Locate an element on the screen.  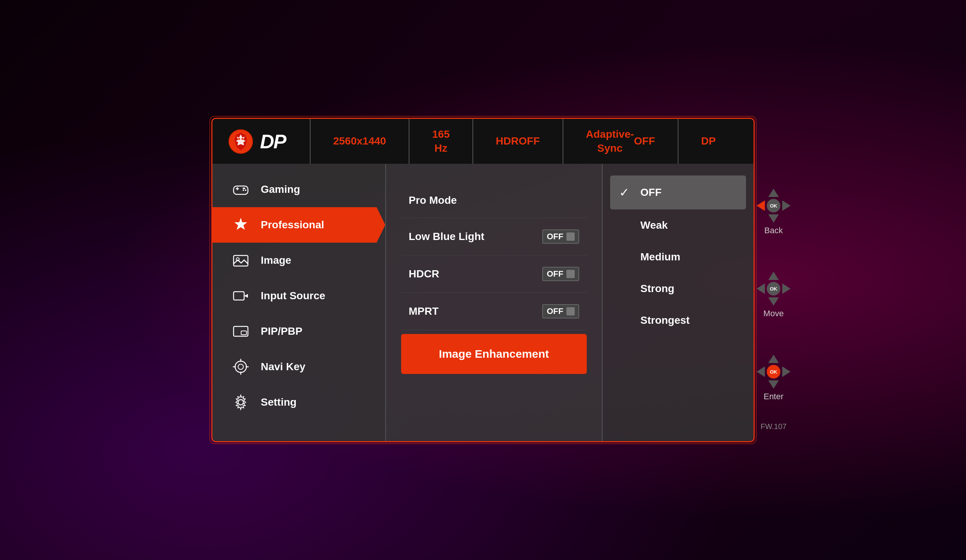
image-label: Image is located at coordinates (276, 261).